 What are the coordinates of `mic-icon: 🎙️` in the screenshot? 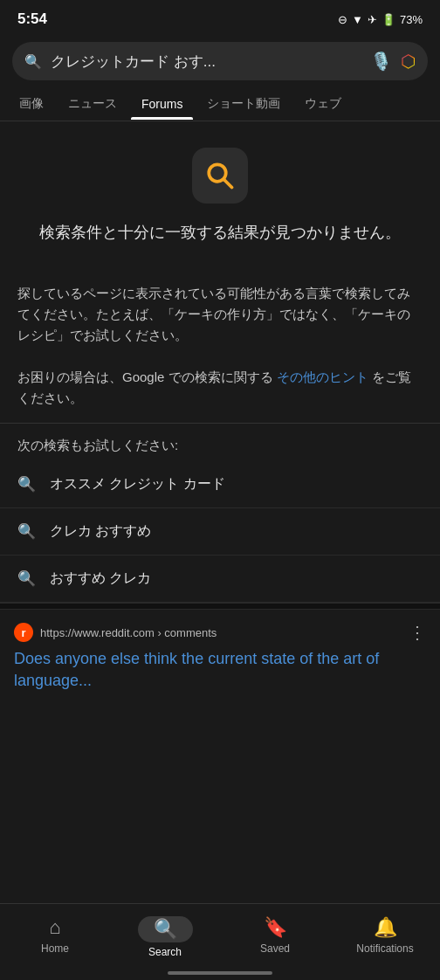 It's located at (381, 61).